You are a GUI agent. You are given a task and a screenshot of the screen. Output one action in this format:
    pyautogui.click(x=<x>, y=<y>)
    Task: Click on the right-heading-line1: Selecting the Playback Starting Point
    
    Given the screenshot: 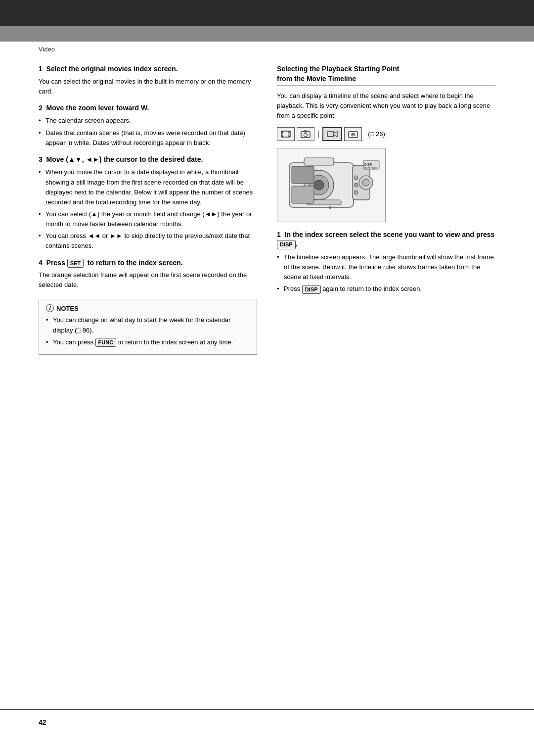 What is the action you would take?
    pyautogui.click(x=338, y=69)
    